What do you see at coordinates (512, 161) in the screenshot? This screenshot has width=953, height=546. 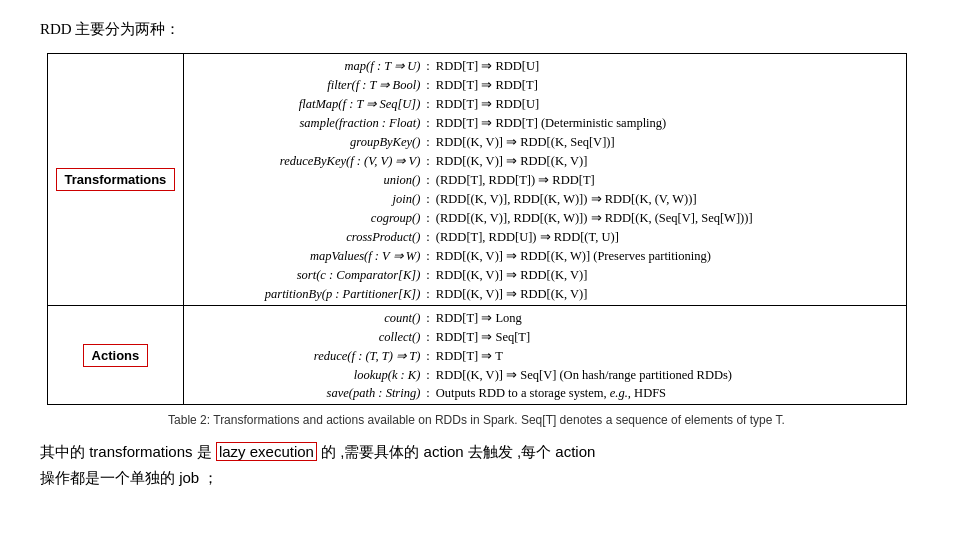 I see `op-reducebykey-type: RDD[(K, V)] ⇒ RDD[(K, V)]` at bounding box center [512, 161].